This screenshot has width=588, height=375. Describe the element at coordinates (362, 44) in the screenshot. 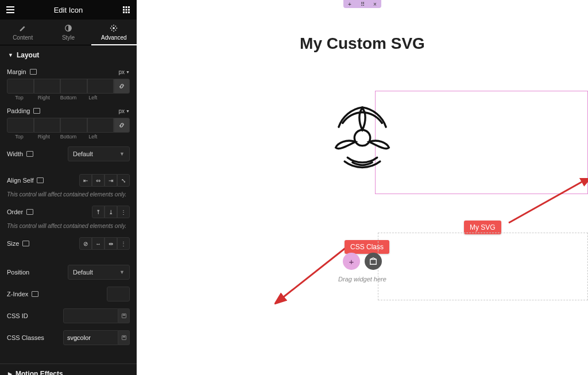

I see `page-heading: My Custom SVG` at that location.